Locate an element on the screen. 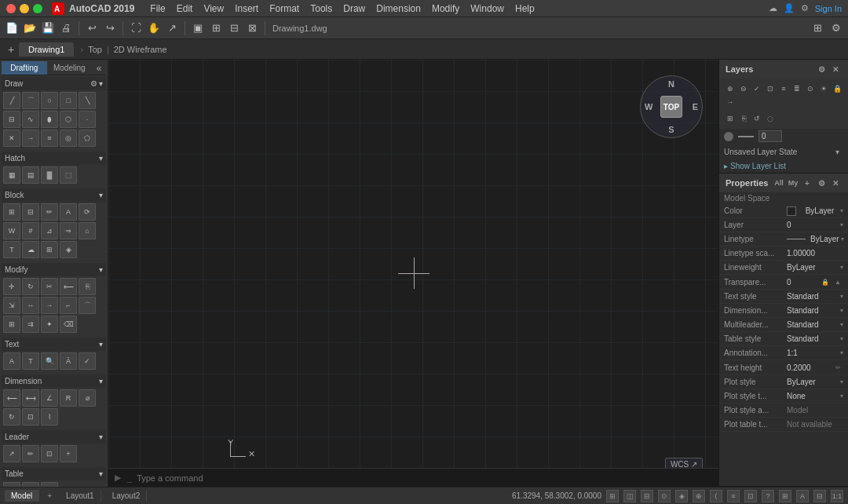 The width and height of the screenshot is (848, 504). dim-angular-tool: ∠ is located at coordinates (49, 398).